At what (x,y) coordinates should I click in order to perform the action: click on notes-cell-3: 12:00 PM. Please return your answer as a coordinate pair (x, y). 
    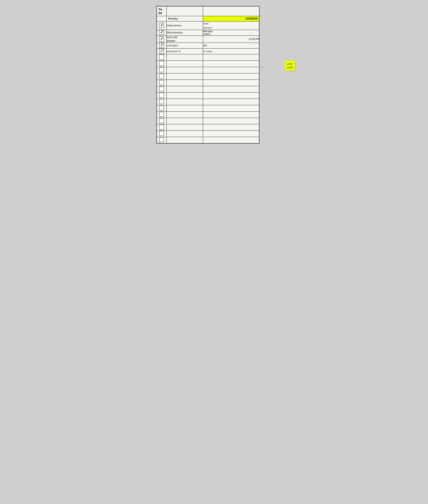
    Looking at the image, I should click on (231, 39).